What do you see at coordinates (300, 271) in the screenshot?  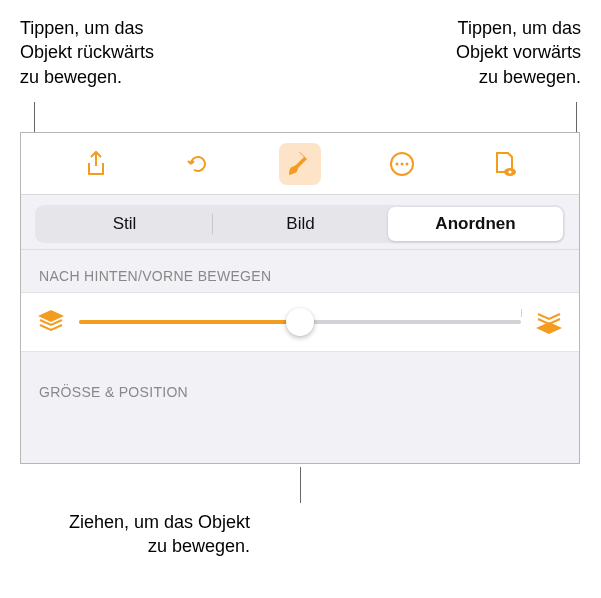 I see `section-header-layering: Nach hinten/vorne bewegen` at bounding box center [300, 271].